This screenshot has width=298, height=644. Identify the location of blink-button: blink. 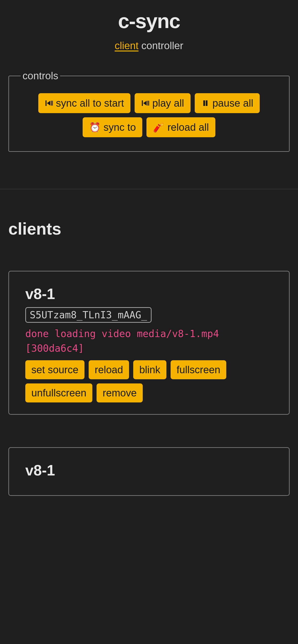
(150, 370).